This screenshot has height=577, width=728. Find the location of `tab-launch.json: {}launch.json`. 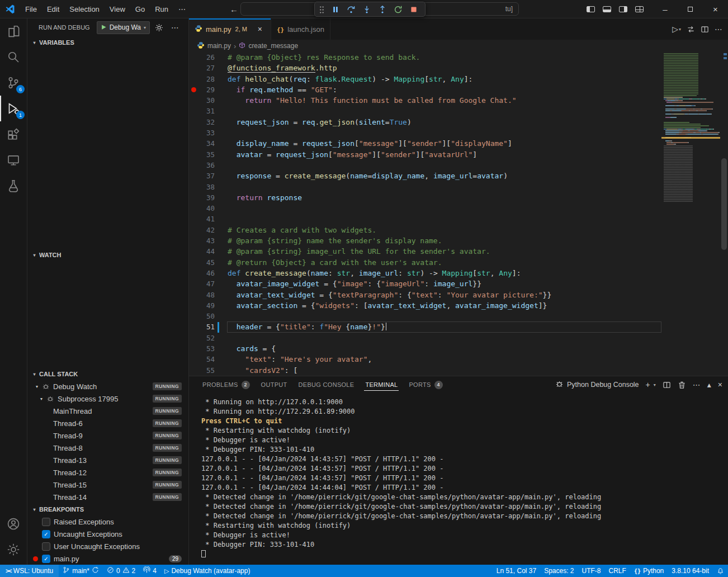

tab-launch.json: {}launch.json is located at coordinates (301, 29).